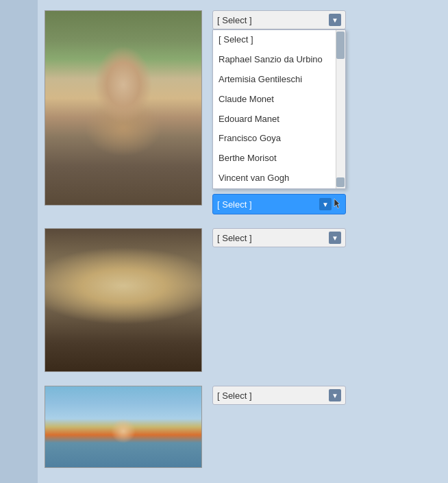  I want to click on goya-painting-img, so click(123, 300).